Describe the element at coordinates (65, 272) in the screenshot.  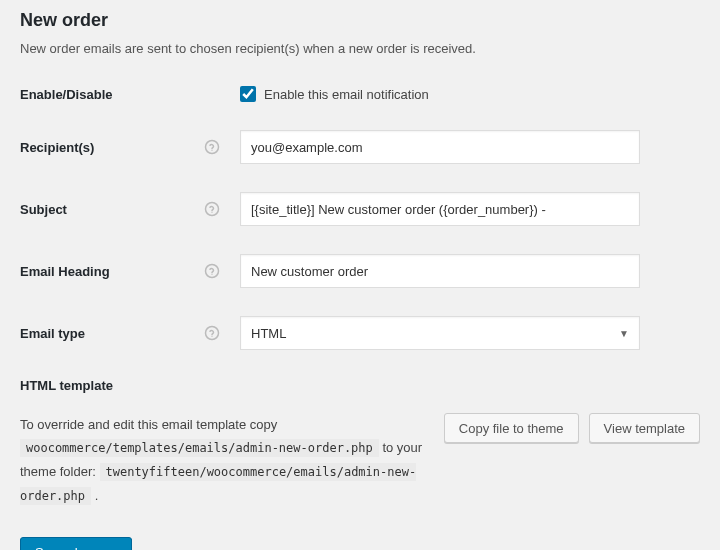
I see `heading-label: Email Heading` at that location.